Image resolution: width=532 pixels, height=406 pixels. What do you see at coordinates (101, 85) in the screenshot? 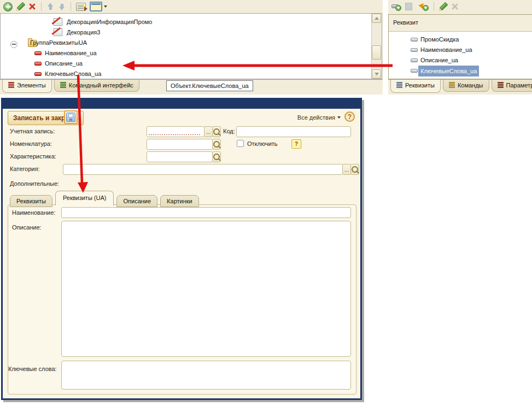
I see `tab-label: Командный интерфейс` at bounding box center [101, 85].